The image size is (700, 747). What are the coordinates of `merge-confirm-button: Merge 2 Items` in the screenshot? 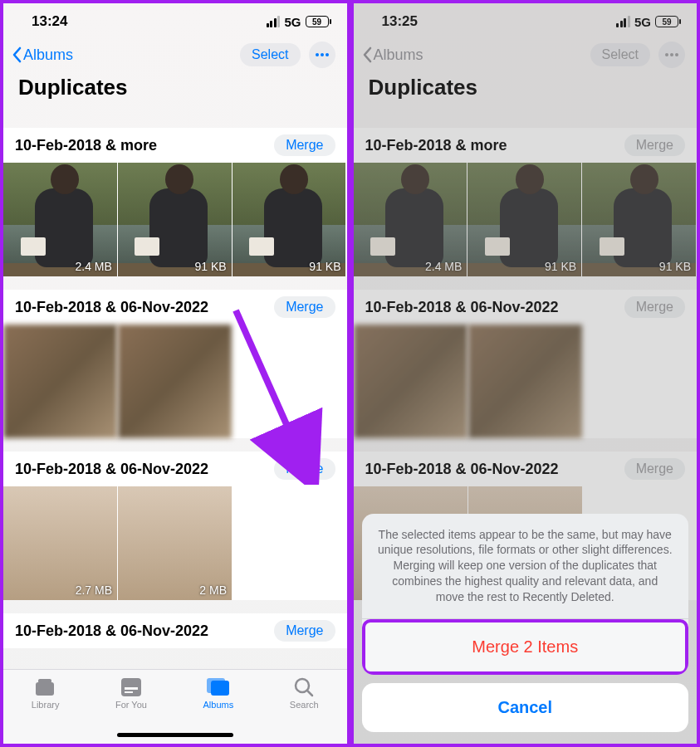 It's located at (526, 647).